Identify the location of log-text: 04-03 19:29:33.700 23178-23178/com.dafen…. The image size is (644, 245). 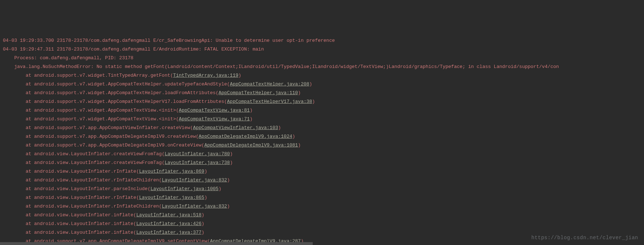
(169, 41).